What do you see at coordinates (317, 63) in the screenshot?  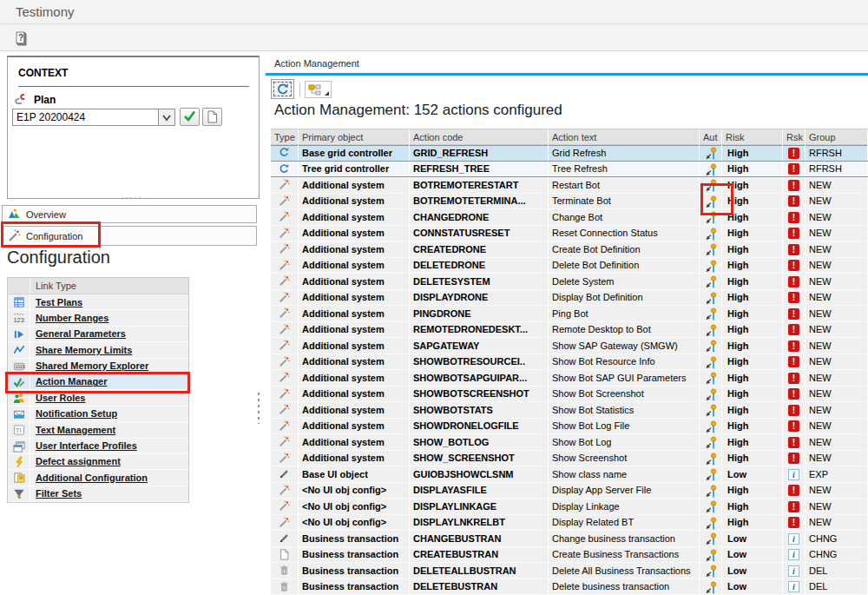 I see `tab-action-management: Action Management` at bounding box center [317, 63].